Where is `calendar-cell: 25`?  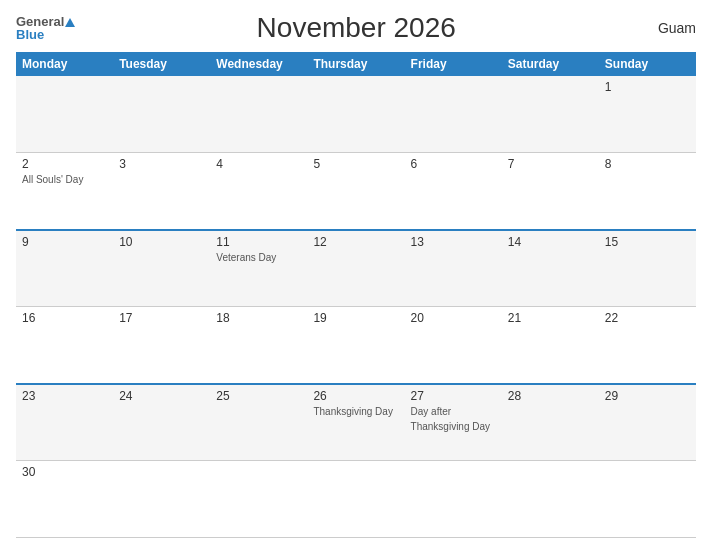
calendar-cell: 25 is located at coordinates (258, 422).